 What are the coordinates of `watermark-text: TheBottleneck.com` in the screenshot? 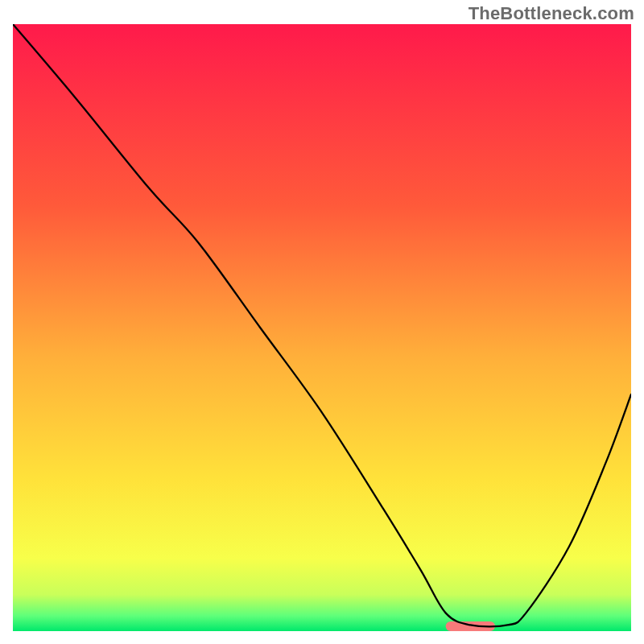 It's located at (551, 14).